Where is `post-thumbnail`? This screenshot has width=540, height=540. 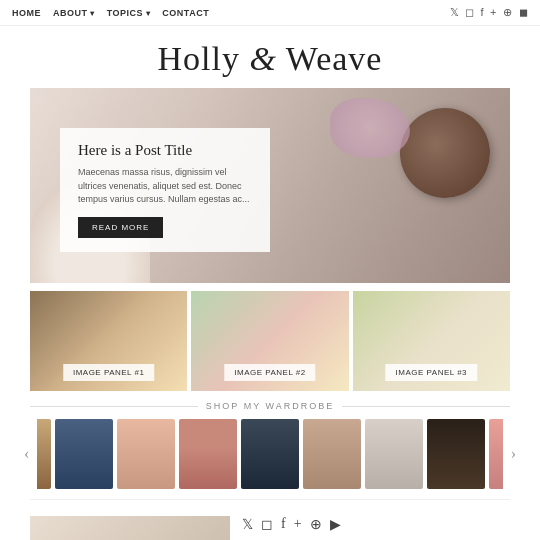
post-thumbnail is located at coordinates (130, 528).